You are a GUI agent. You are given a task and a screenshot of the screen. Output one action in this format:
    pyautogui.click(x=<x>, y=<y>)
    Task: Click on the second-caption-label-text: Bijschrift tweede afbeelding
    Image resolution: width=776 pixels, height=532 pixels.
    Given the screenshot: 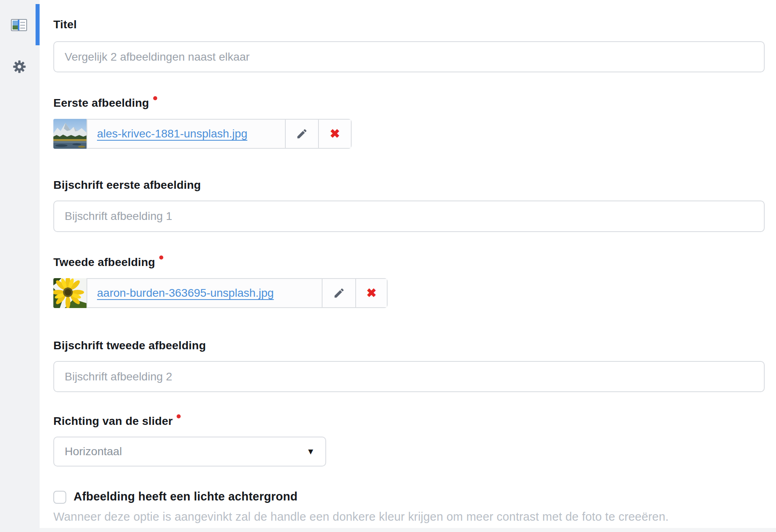 What is the action you would take?
    pyautogui.click(x=129, y=345)
    